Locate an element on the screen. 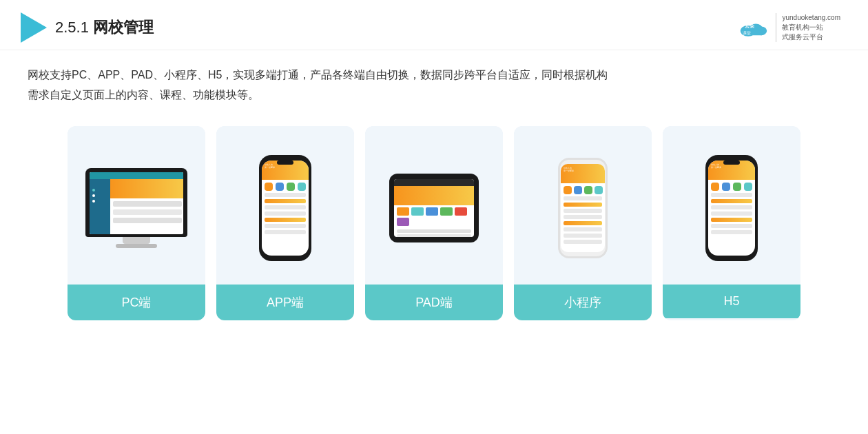 Image resolution: width=868 pixels, height=434 pixels. card-pc-image is located at coordinates (136, 205).